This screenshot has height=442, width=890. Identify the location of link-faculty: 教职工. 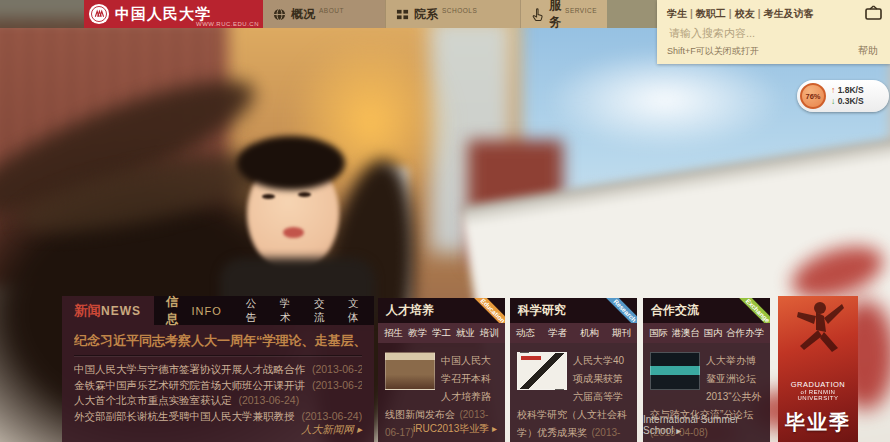
(711, 14).